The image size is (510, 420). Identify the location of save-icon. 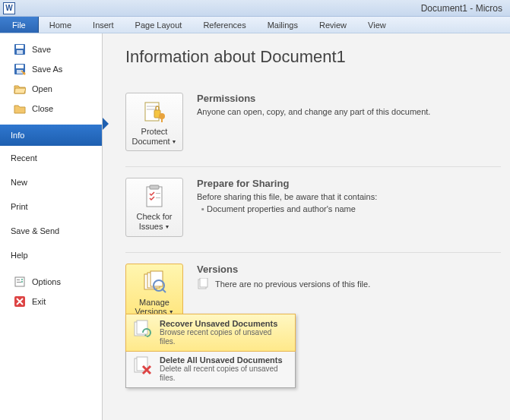
(20, 49).